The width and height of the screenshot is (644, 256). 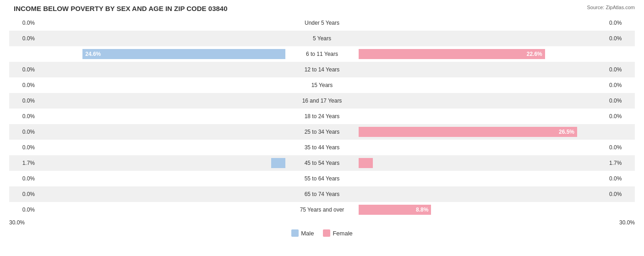 I want to click on source-text: Source: ZipAtlas.com, so click(x=611, y=7).